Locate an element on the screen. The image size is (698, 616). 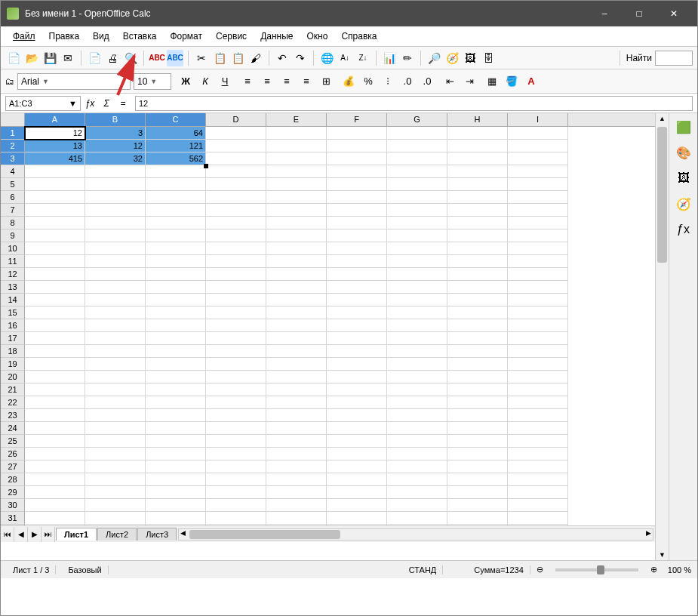
cell-F23 is located at coordinates (357, 415).